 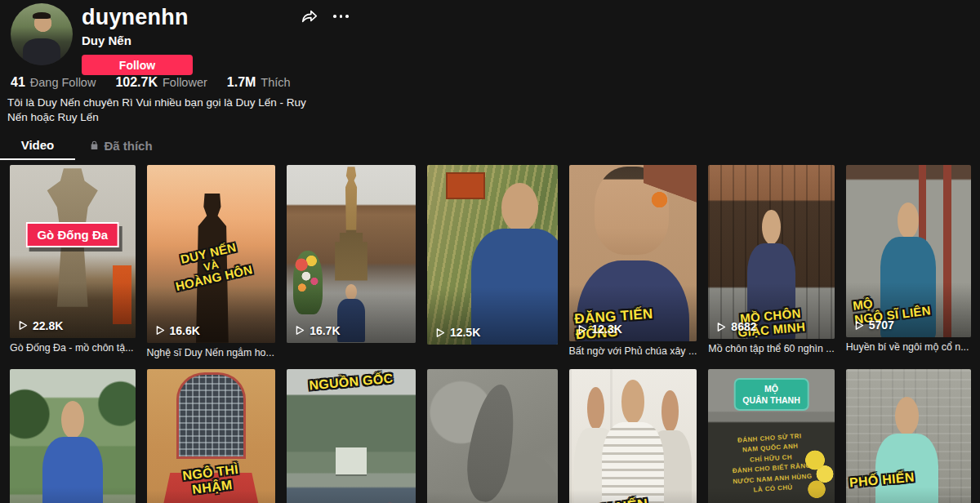 I want to click on view-count: 12.3K, so click(x=599, y=329).